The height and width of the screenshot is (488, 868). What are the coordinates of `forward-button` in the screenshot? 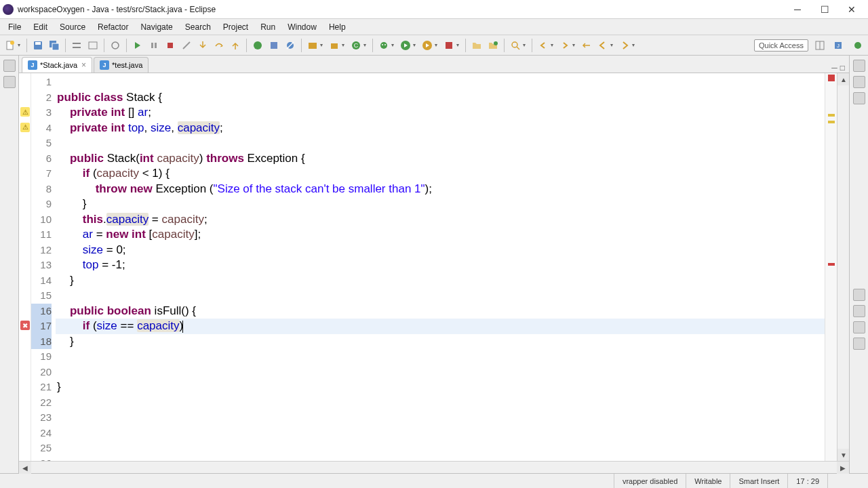 It's located at (625, 45).